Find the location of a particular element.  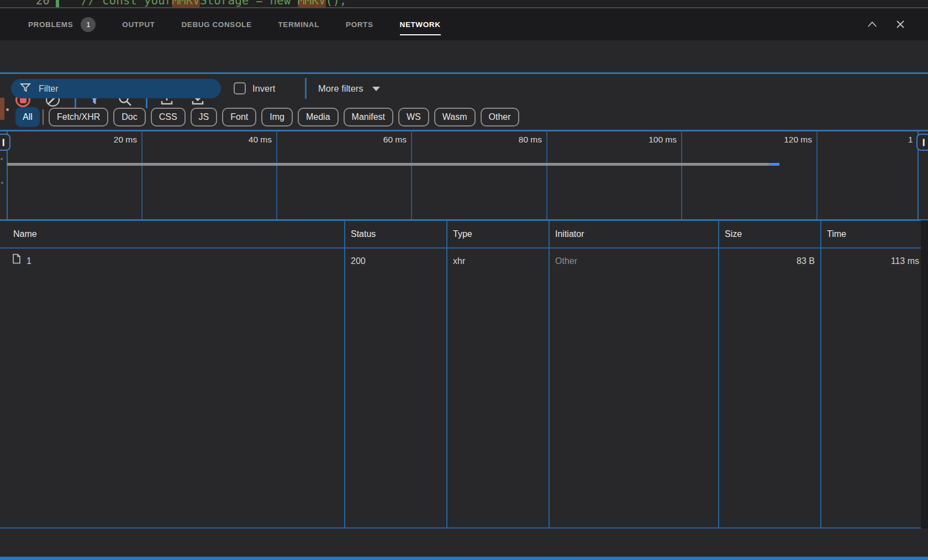

type-filter-wasm: Wasm is located at coordinates (455, 117).